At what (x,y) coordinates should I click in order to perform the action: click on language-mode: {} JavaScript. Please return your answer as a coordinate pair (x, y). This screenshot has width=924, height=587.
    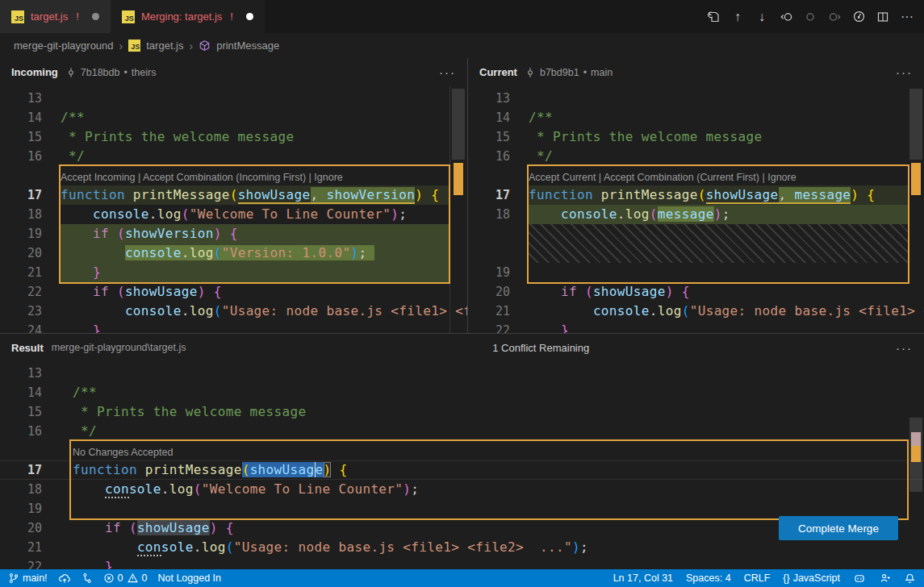
    Looking at the image, I should click on (812, 578).